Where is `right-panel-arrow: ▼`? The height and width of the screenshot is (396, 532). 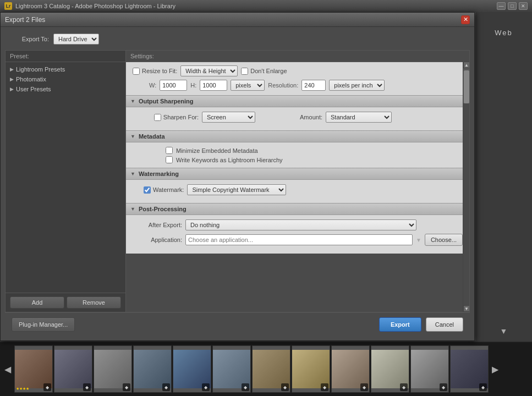 right-panel-arrow: ▼ is located at coordinates (504, 331).